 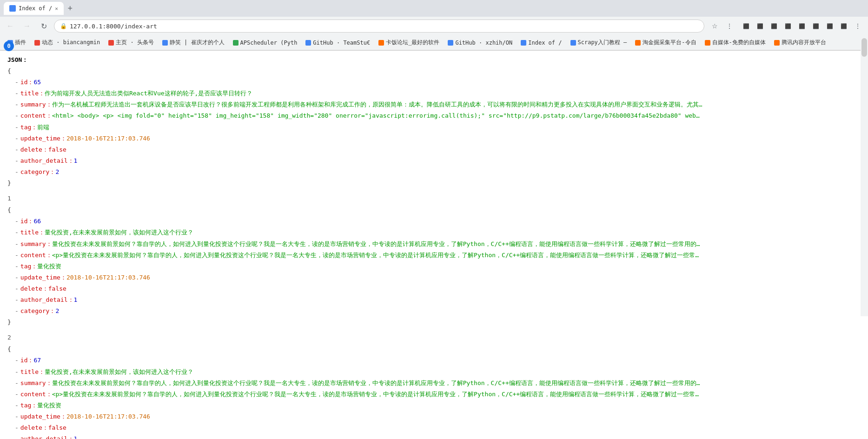 I want to click on bookmark-item: 腾讯内容开放平台, so click(x=800, y=43).